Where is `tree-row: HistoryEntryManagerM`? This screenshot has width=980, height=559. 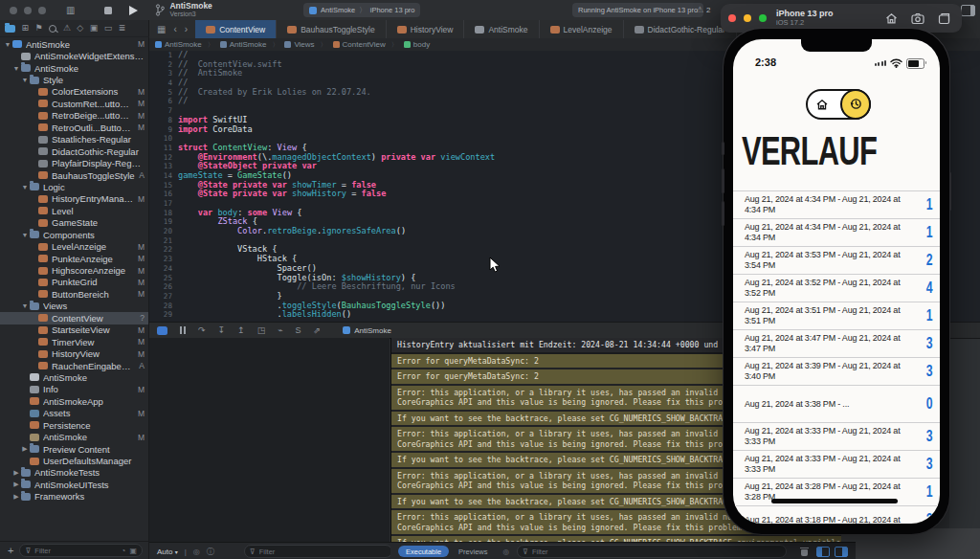
tree-row: HistoryEntryManagerM is located at coordinates (75, 199).